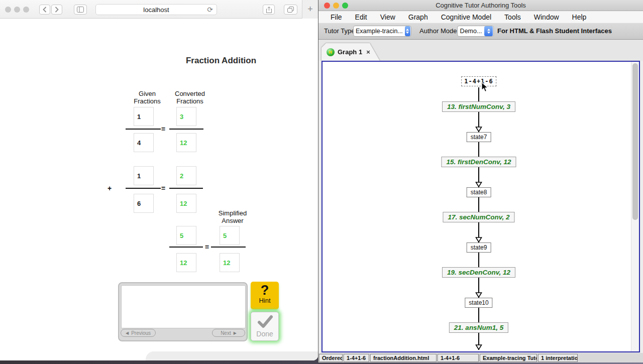 This screenshot has height=364, width=643. Describe the element at coordinates (466, 17) in the screenshot. I see `menu-cognitive-model: Cognitive Model` at that location.